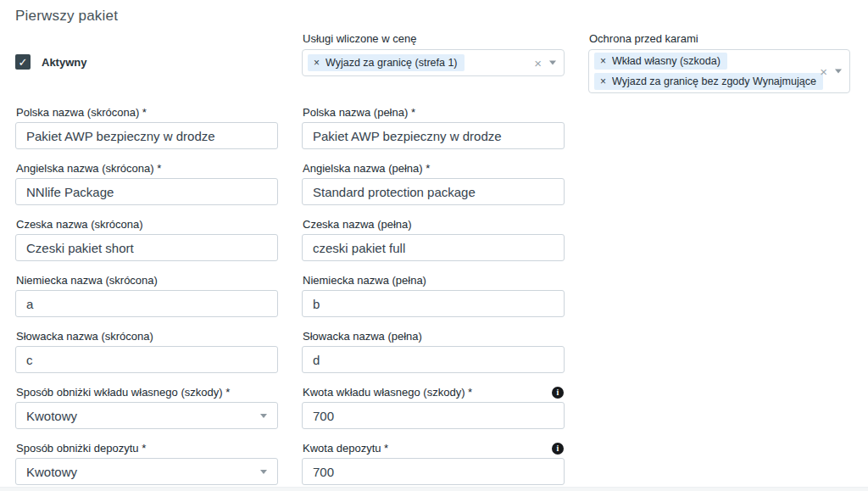  What do you see at coordinates (714, 81) in the screenshot?
I see `chip-label: Wyjazd za granicę bez zgody Wynajmująceg…` at bounding box center [714, 81].